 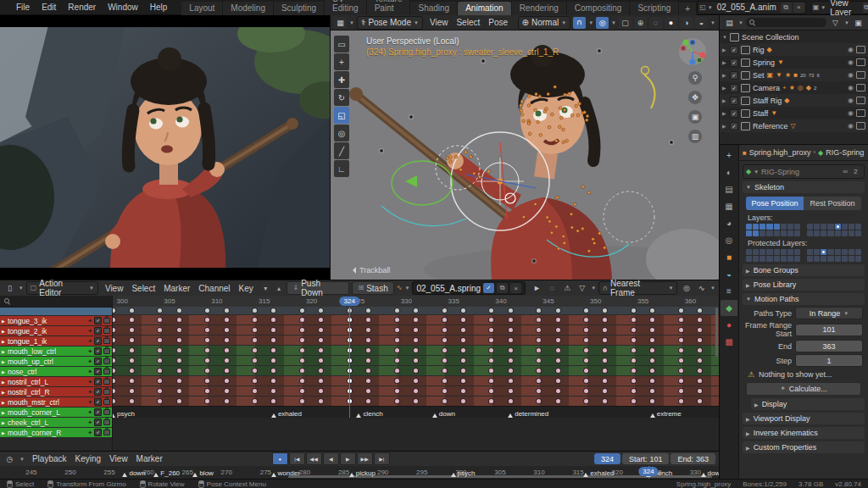 I want to click on marker-blow: blow, so click(x=203, y=473).